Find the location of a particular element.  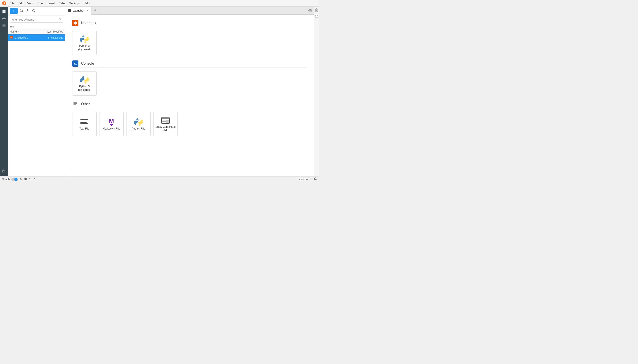

sidebar-icon-puzzle is located at coordinates (4, 172).